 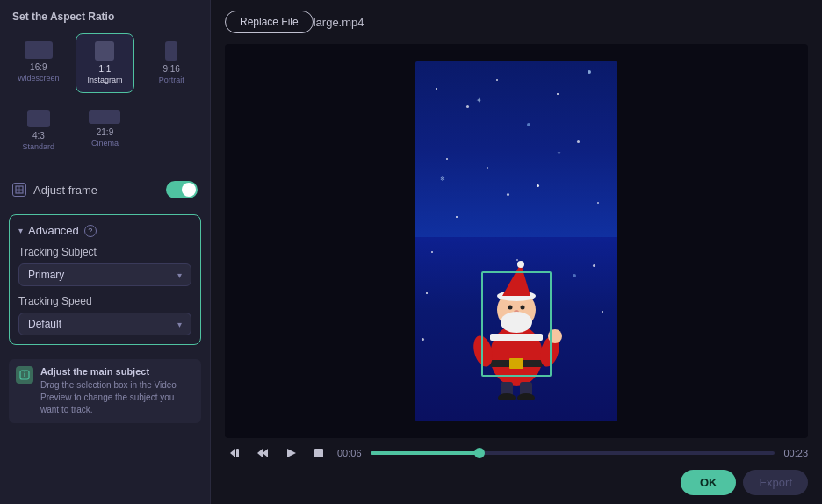 I want to click on export-button: Export, so click(x=775, y=483).